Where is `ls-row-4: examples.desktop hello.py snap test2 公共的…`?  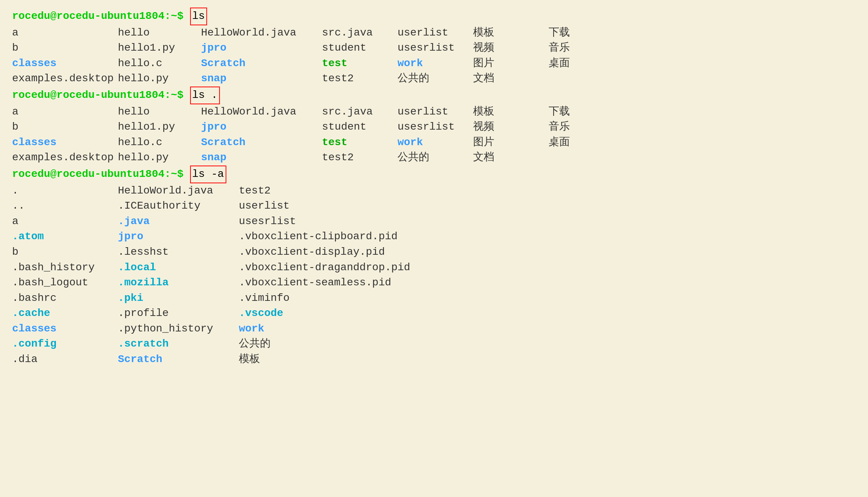 ls-row-4: examples.desktop hello.py snap test2 公共的… is located at coordinates (440, 79).